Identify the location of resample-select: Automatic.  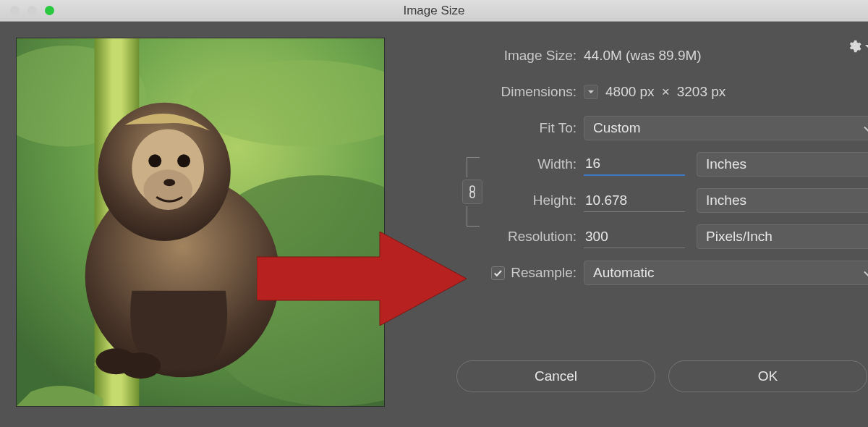
(726, 273).